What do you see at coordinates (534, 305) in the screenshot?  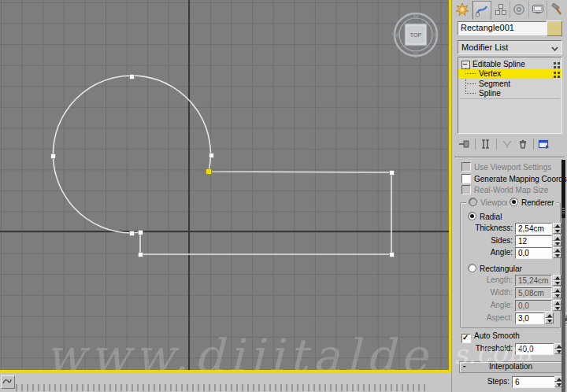 I see `angle-rect-field: 0,0` at bounding box center [534, 305].